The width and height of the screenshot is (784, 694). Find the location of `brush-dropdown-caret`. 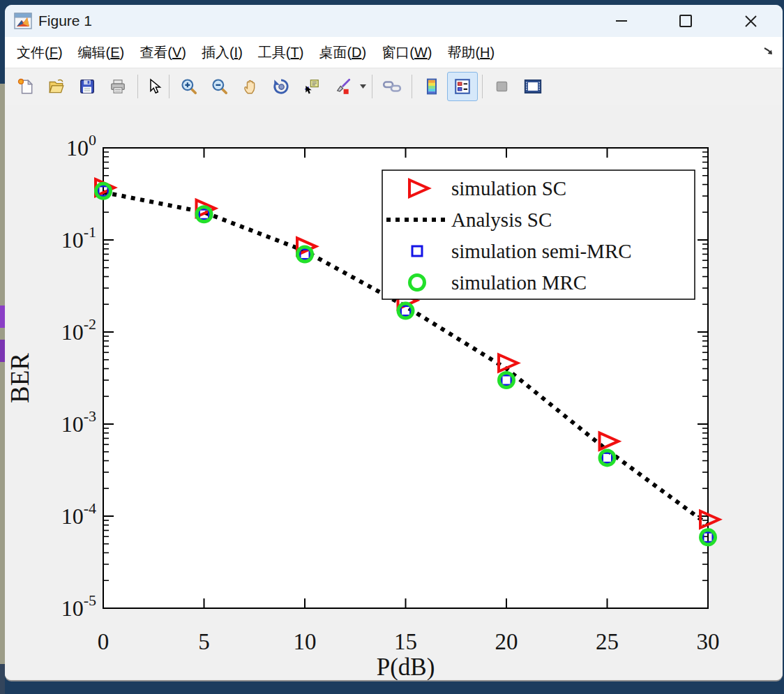

brush-dropdown-caret is located at coordinates (363, 86).